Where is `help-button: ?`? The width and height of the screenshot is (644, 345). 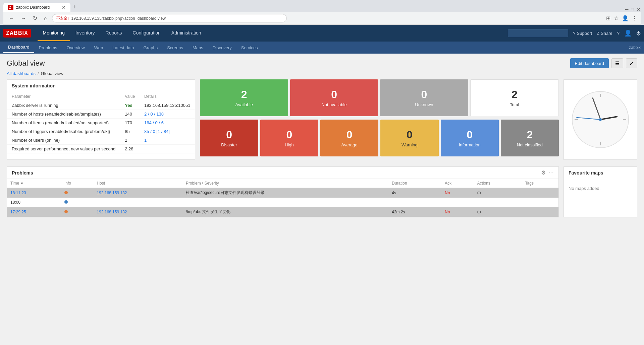 help-button: ? is located at coordinates (619, 33).